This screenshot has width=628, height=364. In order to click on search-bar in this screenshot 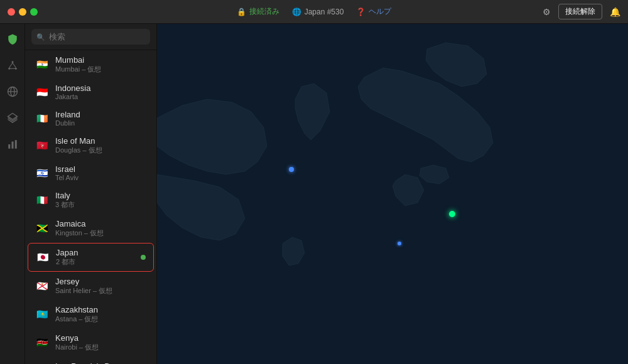, I will do `click(90, 37)`.